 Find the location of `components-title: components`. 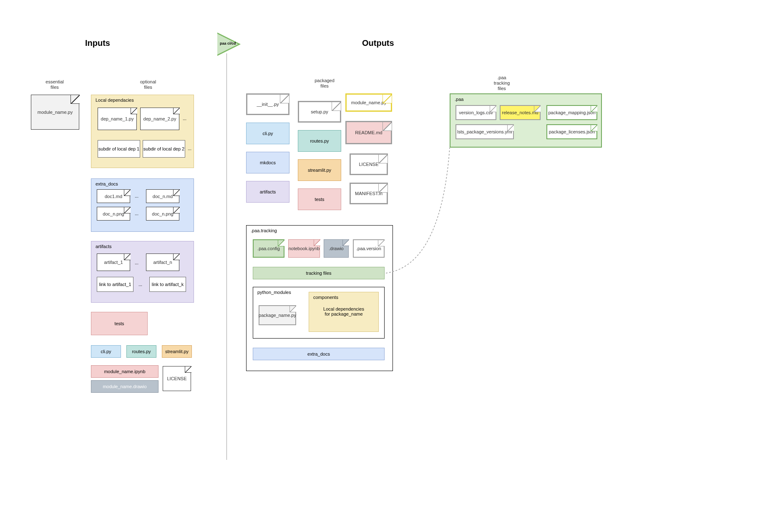

components-title: components is located at coordinates (326, 297).